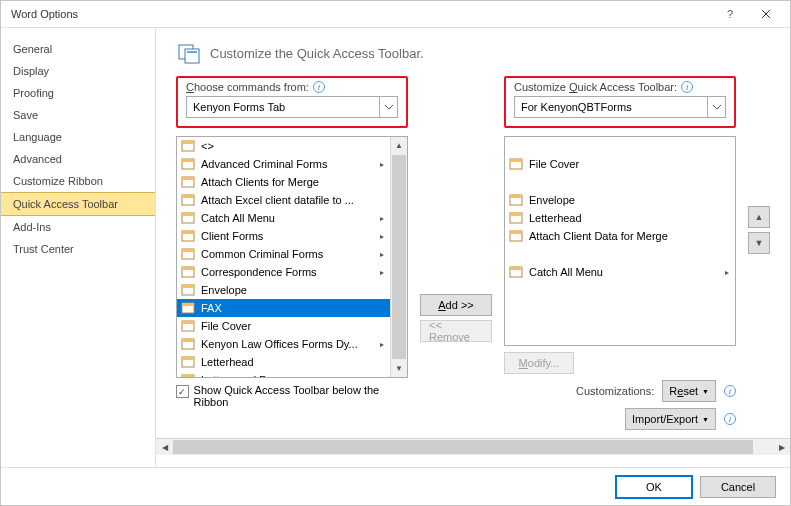  What do you see at coordinates (284, 164) in the screenshot?
I see `list-item: Advanced Criminal Forms▸` at bounding box center [284, 164].